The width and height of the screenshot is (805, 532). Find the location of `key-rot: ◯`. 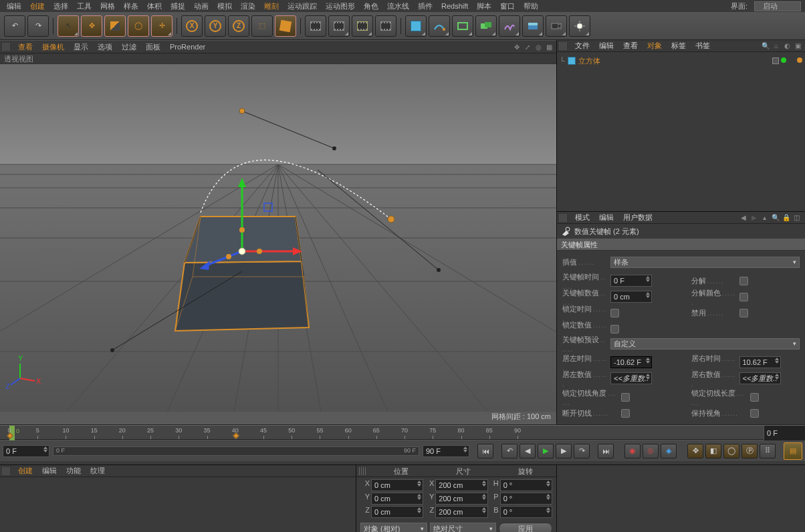

key-rot: ◯ is located at coordinates (731, 451).